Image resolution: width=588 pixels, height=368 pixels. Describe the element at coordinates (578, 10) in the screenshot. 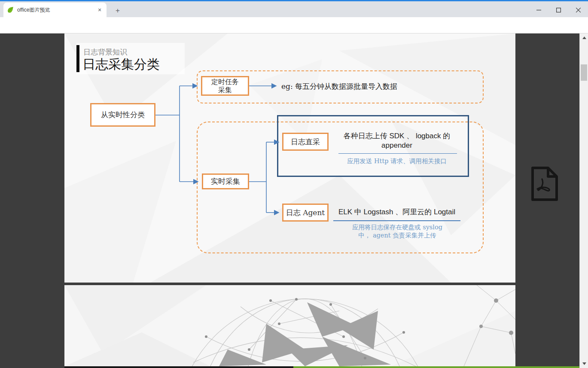

I see `close-icon` at that location.